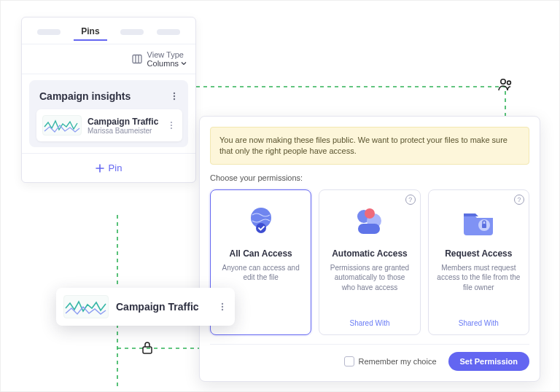 The image size is (560, 392). Describe the element at coordinates (505, 85) in the screenshot. I see `people-icon` at that location.